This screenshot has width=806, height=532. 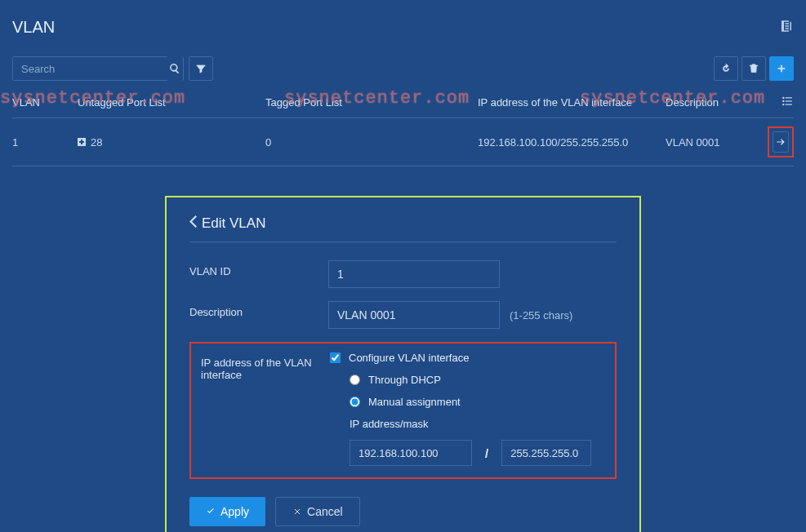 What do you see at coordinates (354, 380) in the screenshot?
I see `dhcp-radio` at bounding box center [354, 380].